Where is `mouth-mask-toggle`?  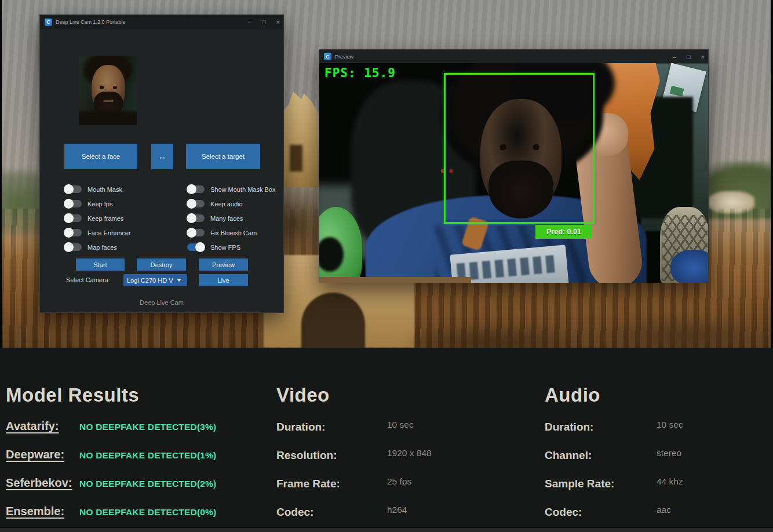 mouth-mask-toggle is located at coordinates (73, 189).